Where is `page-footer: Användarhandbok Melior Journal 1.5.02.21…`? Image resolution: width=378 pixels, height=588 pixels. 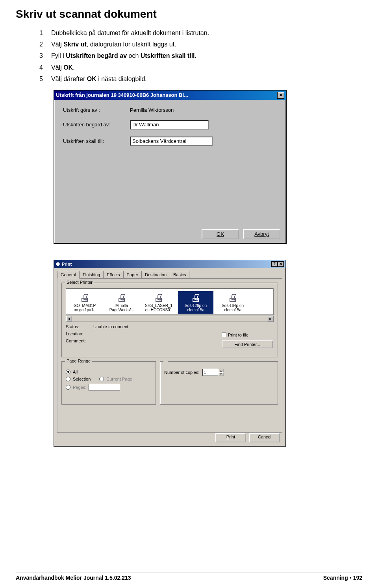
page-footer: Användarhandbok Melior Journal 1.5.02.21… is located at coordinates (189, 577).